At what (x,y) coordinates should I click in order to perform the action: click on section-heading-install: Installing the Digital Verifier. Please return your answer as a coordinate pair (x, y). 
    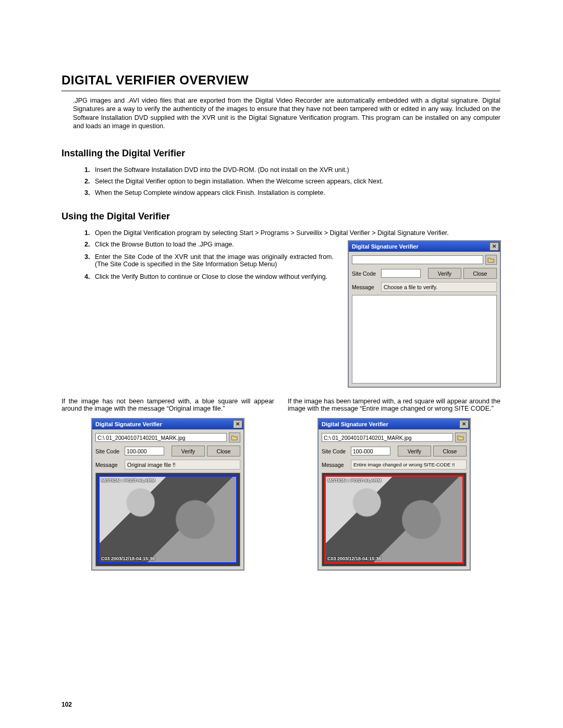
    Looking at the image, I should click on (281, 153).